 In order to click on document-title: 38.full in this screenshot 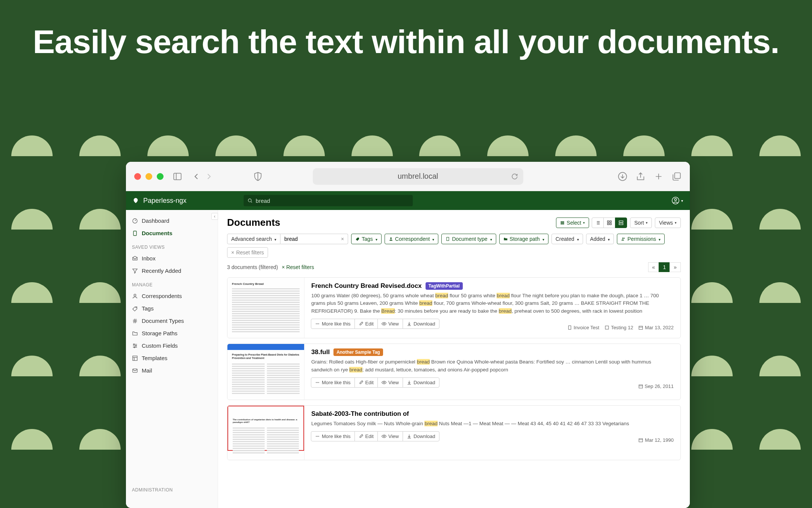, I will do `click(320, 352)`.